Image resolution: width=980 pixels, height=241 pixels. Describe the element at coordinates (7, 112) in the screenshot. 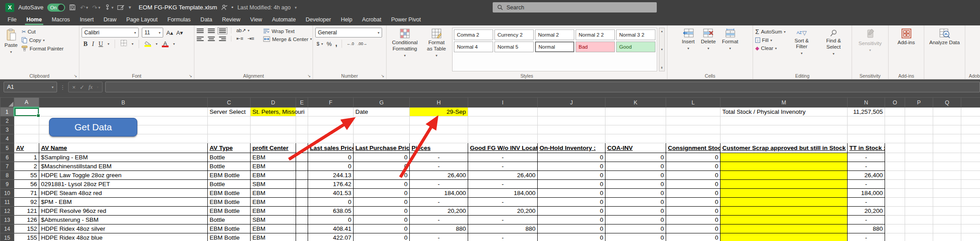

I see `row-header-1: 1` at that location.